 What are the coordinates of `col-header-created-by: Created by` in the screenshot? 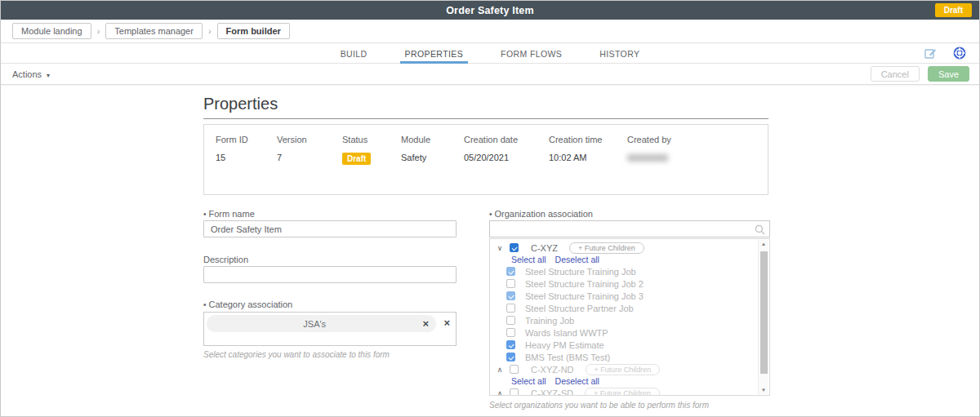 It's located at (697, 140).